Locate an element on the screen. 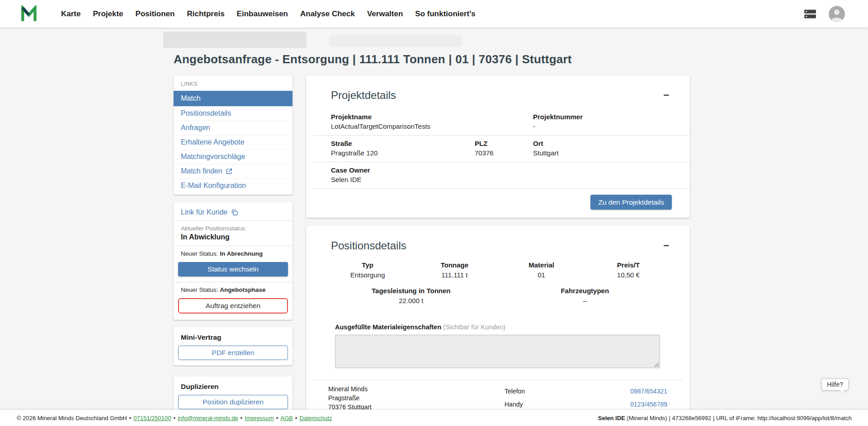 This screenshot has width=868, height=426. field-plz: PLZ 70376 is located at coordinates (504, 148).